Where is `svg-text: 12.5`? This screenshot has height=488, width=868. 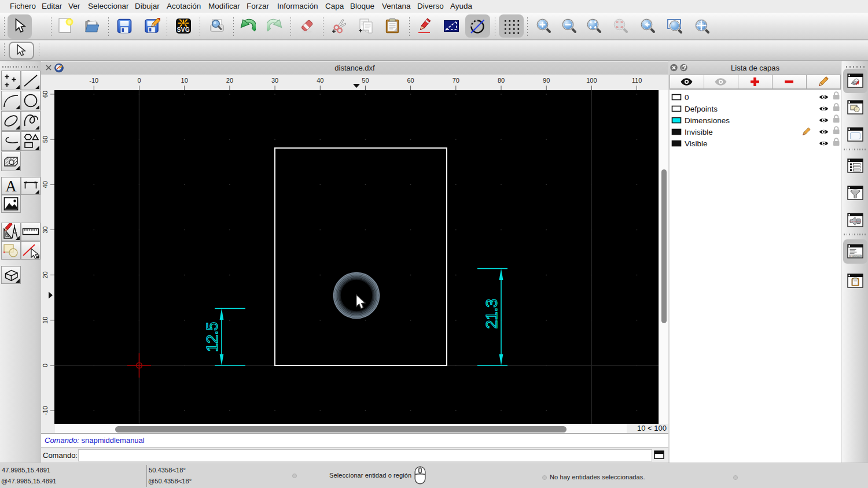
svg-text: 12.5 is located at coordinates (212, 337).